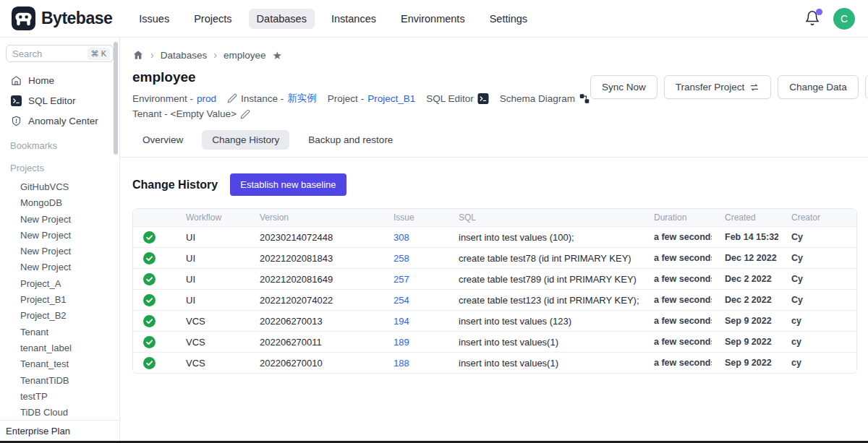 This screenshot has width=868, height=443. Describe the element at coordinates (745, 299) in the screenshot. I see `created-cell: Dec 2 2022` at that location.